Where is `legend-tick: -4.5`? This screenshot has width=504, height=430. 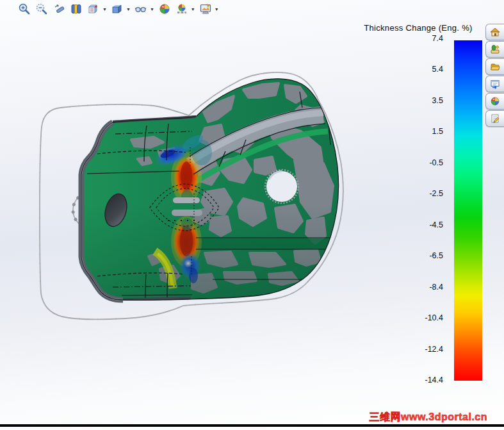 legend-tick: -4.5 is located at coordinates (436, 225).